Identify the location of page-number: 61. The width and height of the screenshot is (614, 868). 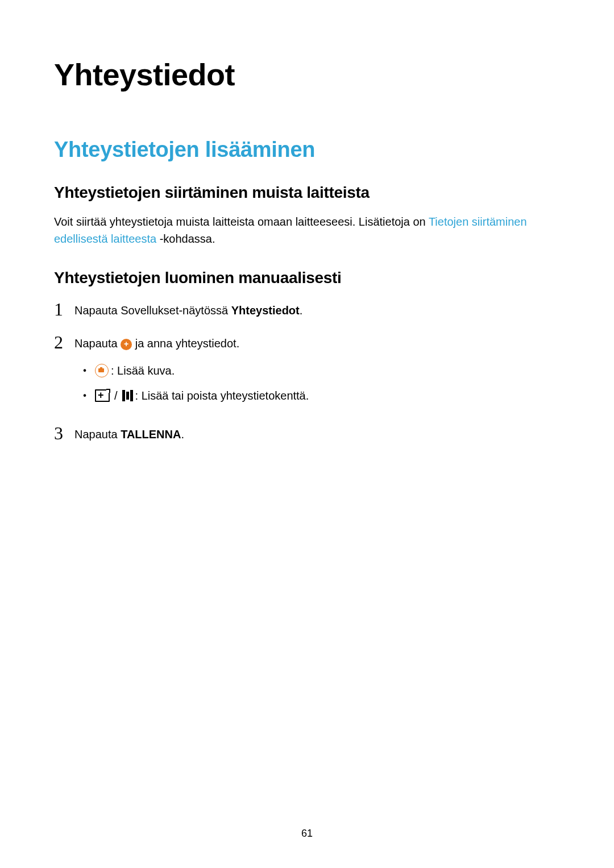
(307, 833).